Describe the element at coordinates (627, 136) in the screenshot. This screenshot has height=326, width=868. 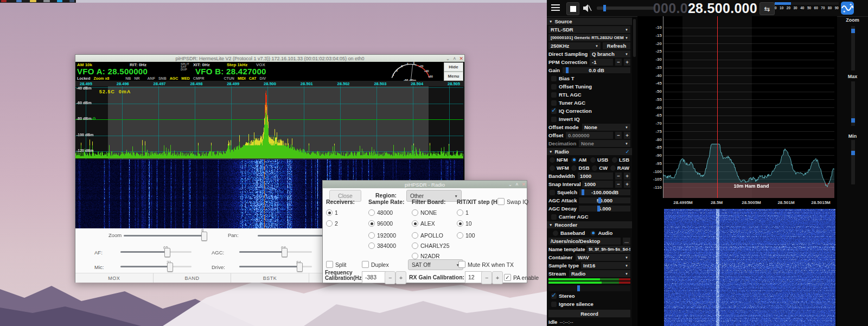
I see `offset-plus-button: +` at that location.